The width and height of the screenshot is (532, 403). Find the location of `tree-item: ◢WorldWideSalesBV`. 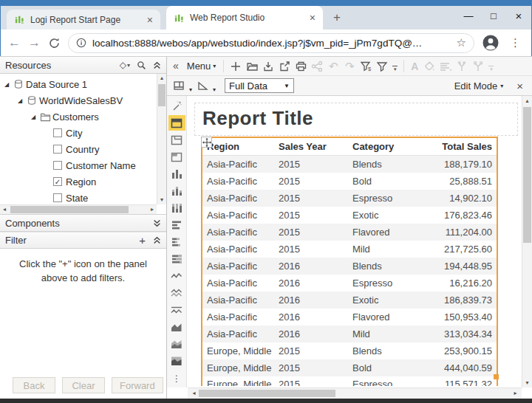

tree-item: ◢WorldWideSalesBV is located at coordinates (78, 100).